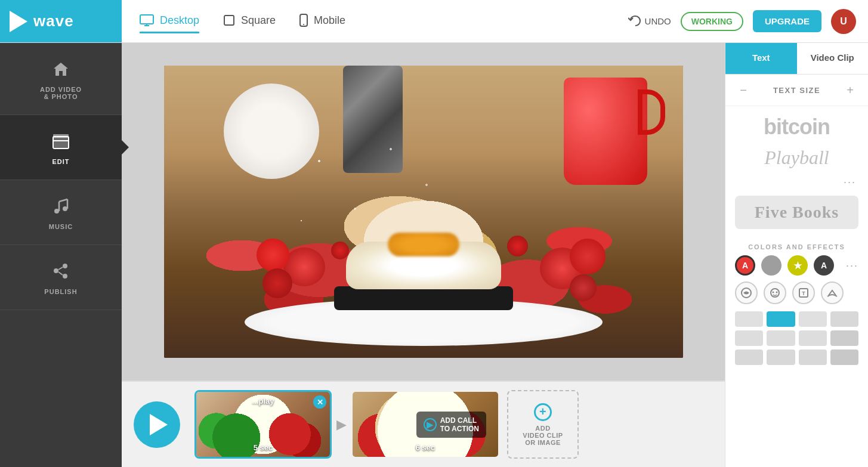 This screenshot has height=467, width=868. I want to click on timeline: ✕ ...play 5 sec ▶ 6 sec ▶ ADD CALLTO ACT…, so click(424, 423).